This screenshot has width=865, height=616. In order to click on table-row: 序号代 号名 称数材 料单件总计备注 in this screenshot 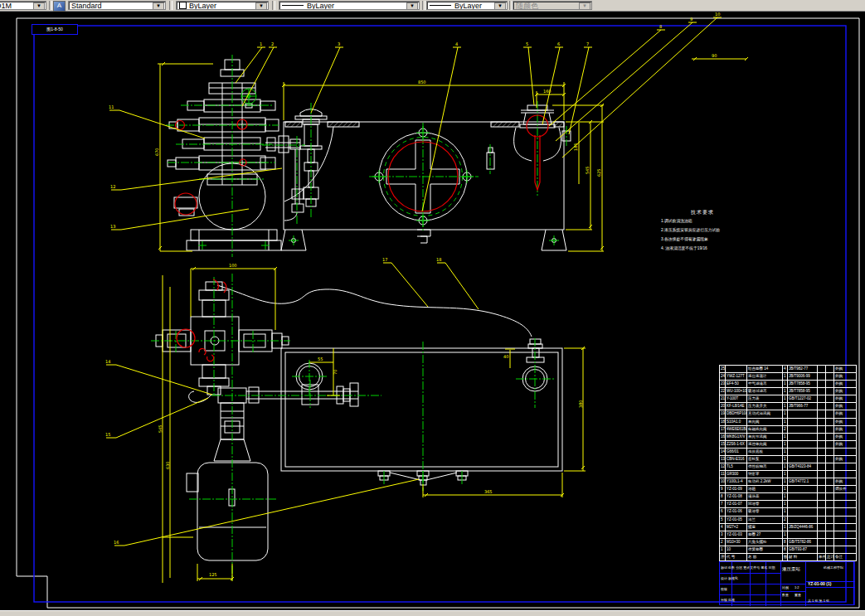, I will do `click(788, 557)`.